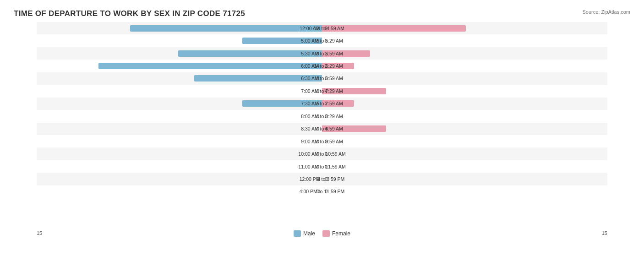 Image resolution: width=644 pixels, height=272 pixels. Describe the element at coordinates (326, 234) in the screenshot. I see `female-legend-box` at that location.